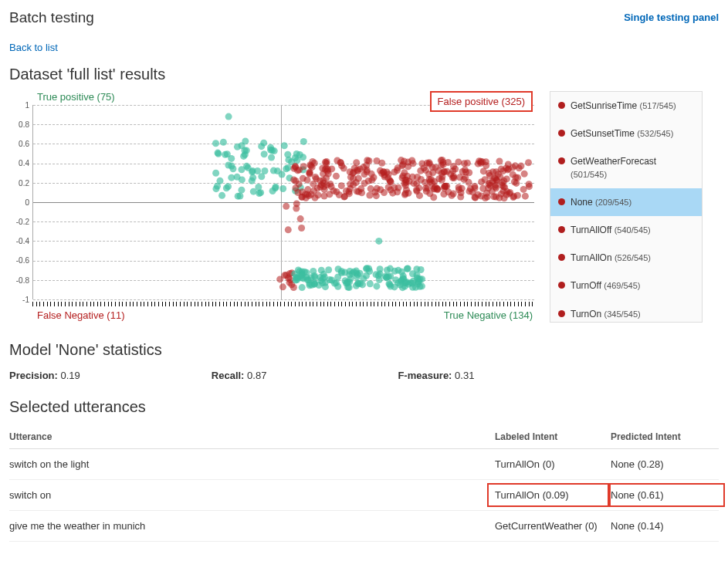 The height and width of the screenshot is (578, 728). Describe the element at coordinates (364, 465) in the screenshot. I see `utterance-row: switch on the lightTurnAllOn (0)None (0.…` at that location.